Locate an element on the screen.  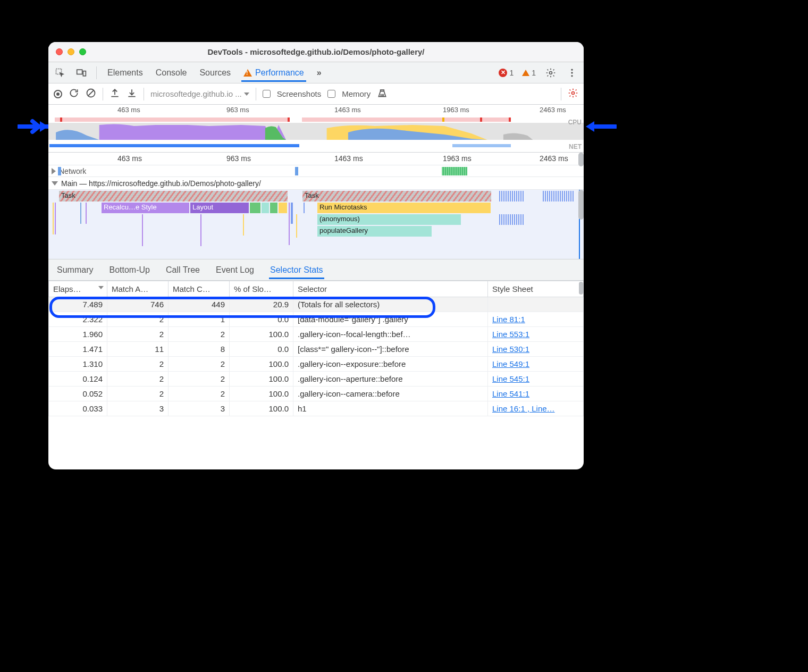
error-count: 1 is located at coordinates (511, 73).